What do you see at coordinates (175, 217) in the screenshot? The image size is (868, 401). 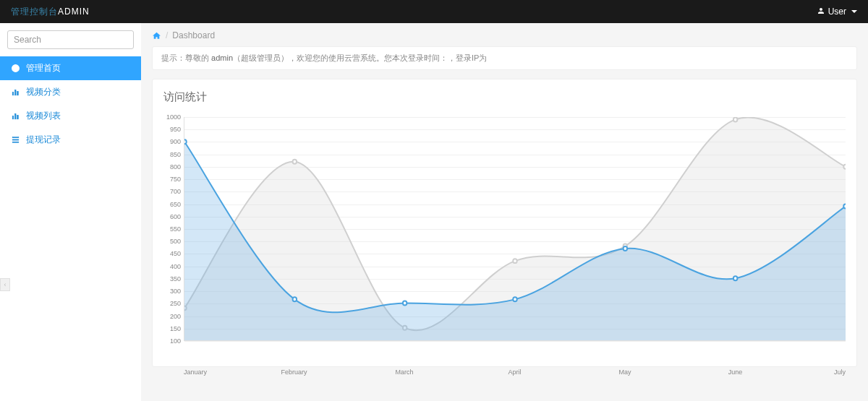 I see `y-tick: 600` at bounding box center [175, 217].